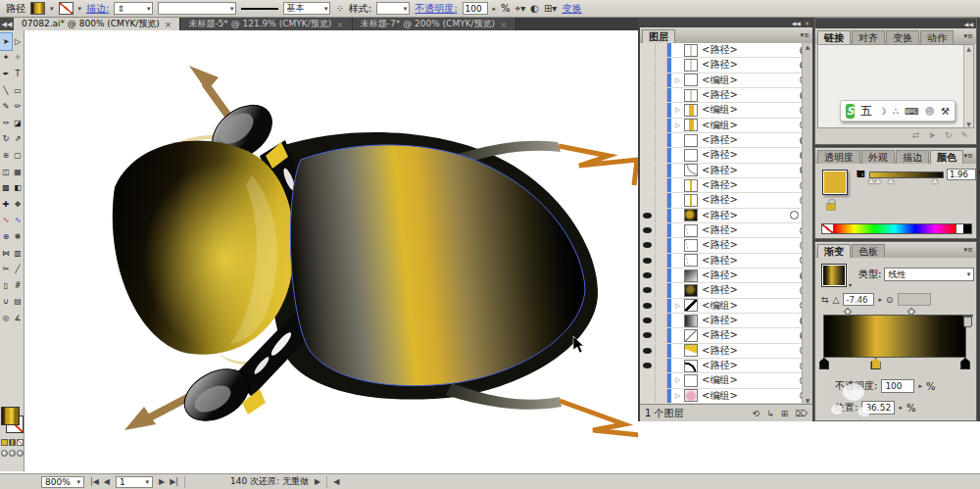 Image resolution: width=980 pixels, height=489 pixels. What do you see at coordinates (895, 229) in the screenshot?
I see `spectrum-ramp` at bounding box center [895, 229].